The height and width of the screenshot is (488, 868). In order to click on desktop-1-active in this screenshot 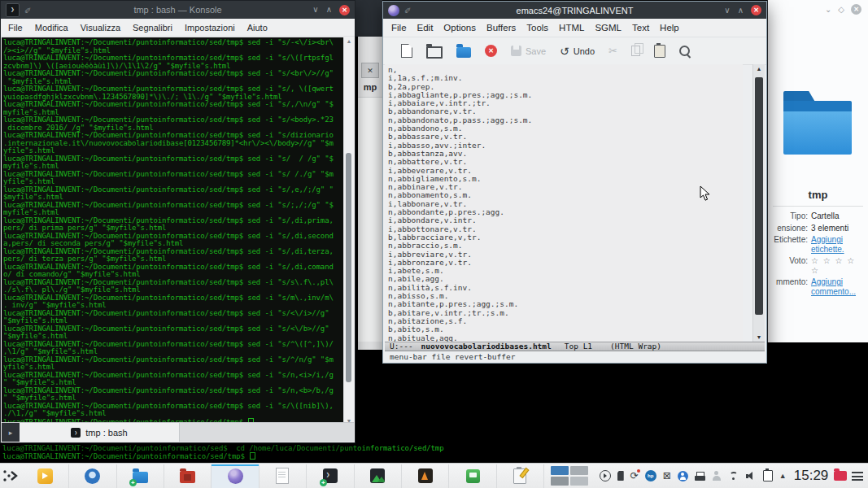, I will do `click(560, 470)`.